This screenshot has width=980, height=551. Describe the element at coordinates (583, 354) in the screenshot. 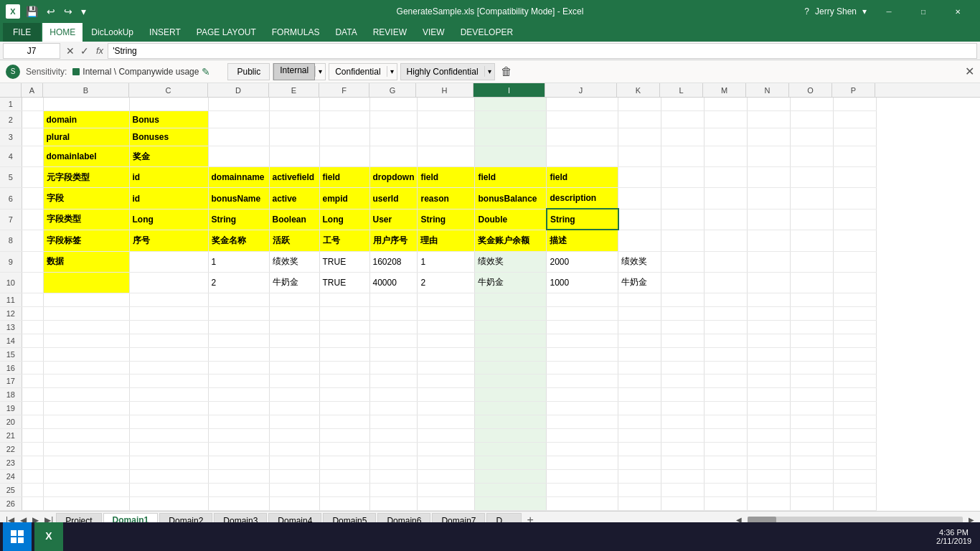

I see `cell-J15` at that location.